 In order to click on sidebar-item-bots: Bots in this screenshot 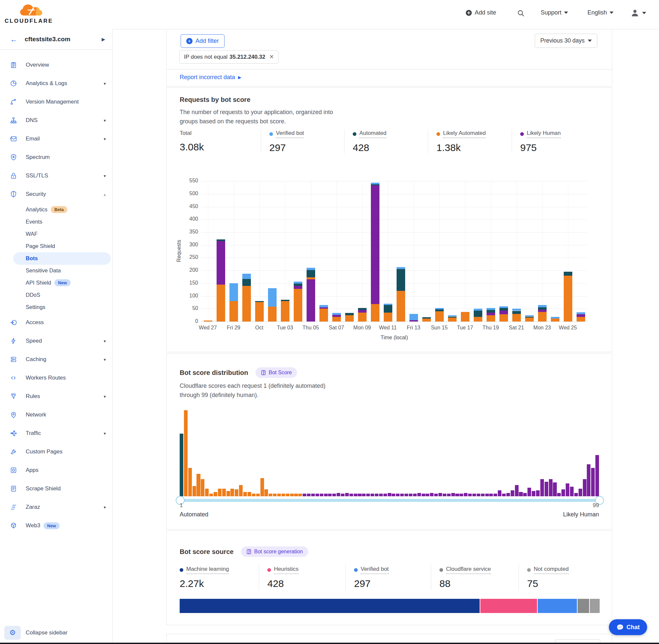, I will do `click(56, 258)`.